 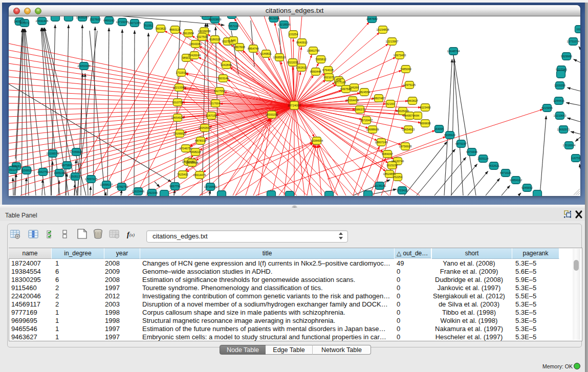 I want to click on svg-text: 2867608, so click(x=239, y=47).